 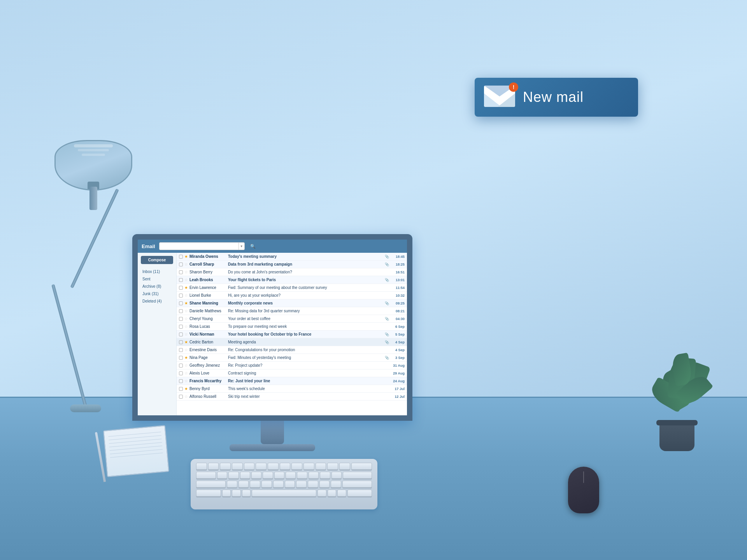 What do you see at coordinates (208, 280) in the screenshot?
I see `email-sender: Leah Brooks` at bounding box center [208, 280].